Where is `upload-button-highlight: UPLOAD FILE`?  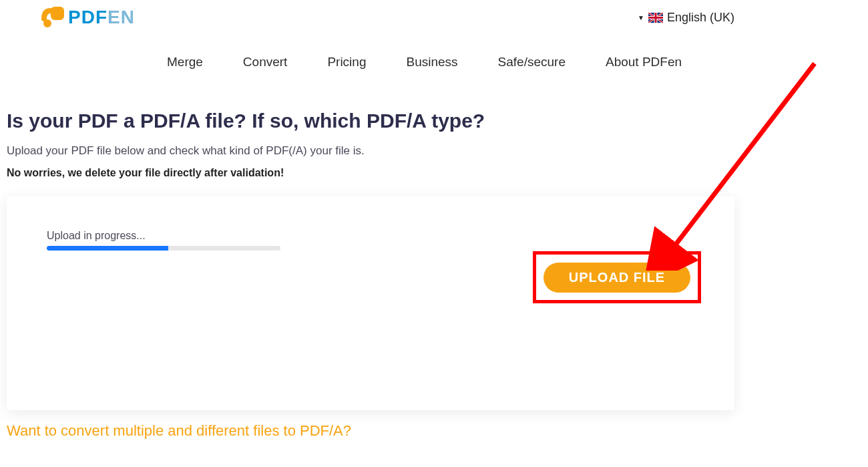
upload-button-highlight: UPLOAD FILE is located at coordinates (617, 277).